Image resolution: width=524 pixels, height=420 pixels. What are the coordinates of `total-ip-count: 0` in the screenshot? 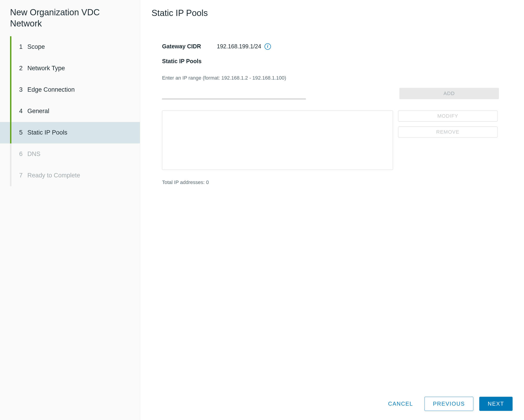 It's located at (208, 182).